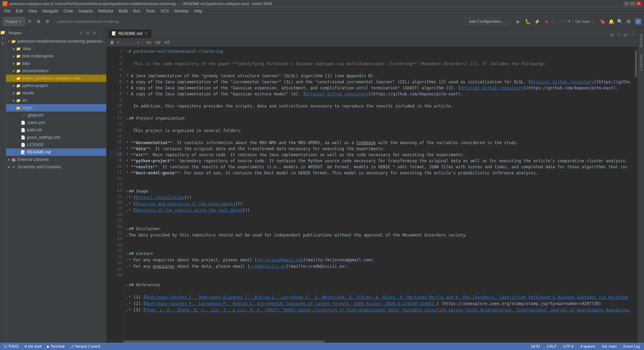 This screenshot has width=644, height=350. What do you see at coordinates (94, 33) in the screenshot?
I see `sidebar-settings-icon: ⚙` at bounding box center [94, 33].